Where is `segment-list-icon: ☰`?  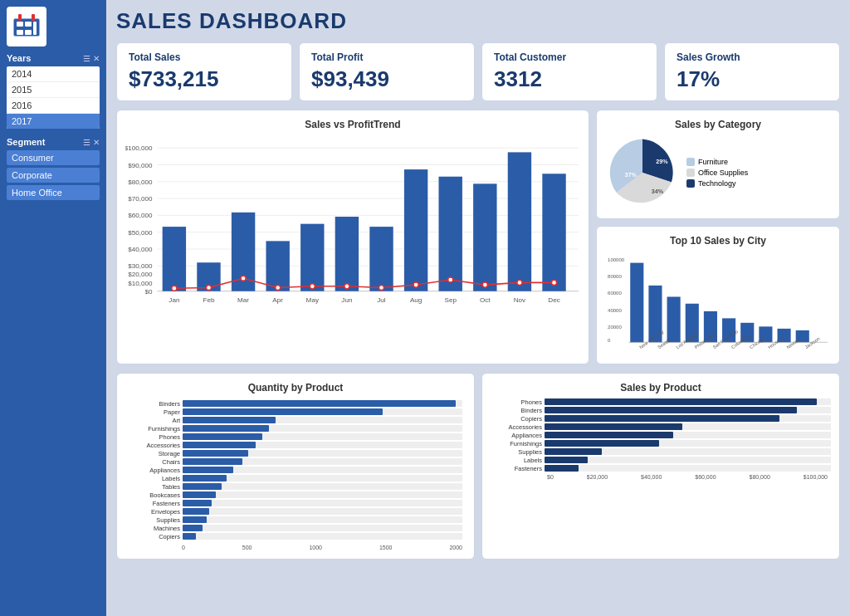
segment-list-icon: ☰ is located at coordinates (86, 143).